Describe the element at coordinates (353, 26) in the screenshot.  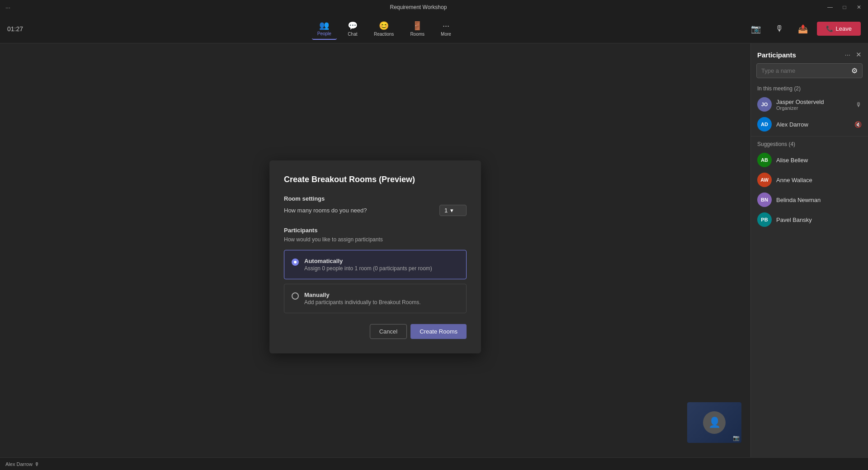
I see `chat-icon: 💬` at that location.